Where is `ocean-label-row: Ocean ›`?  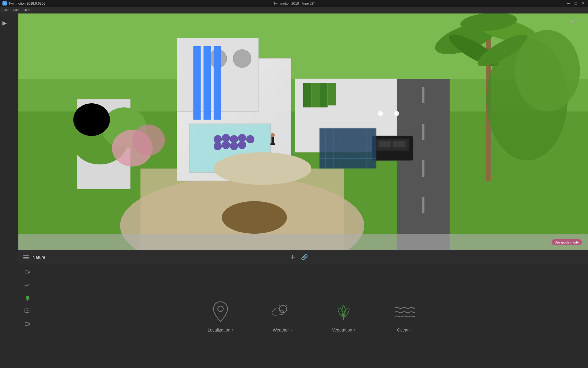 ocean-label-row: Ocean › is located at coordinates (405, 330).